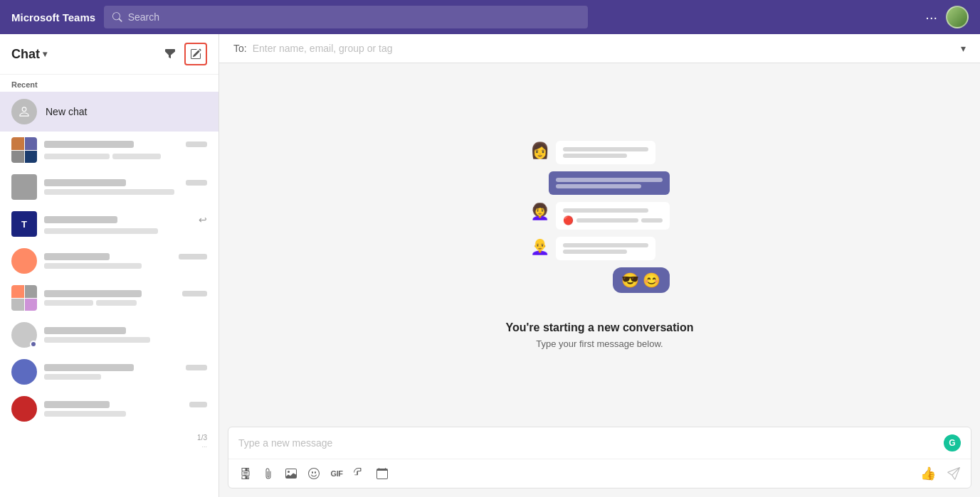 The image size is (980, 497). Describe the element at coordinates (268, 474) in the screenshot. I see `attach-button` at that location.